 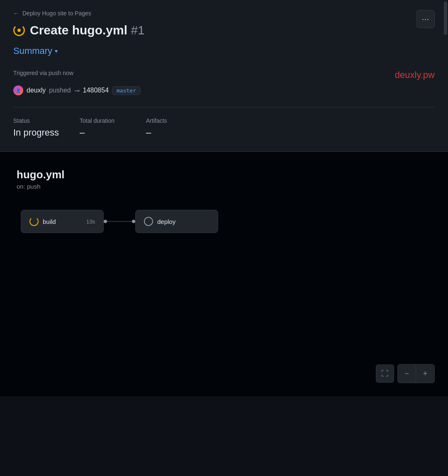 I want to click on build-job-name: build, so click(x=49, y=221).